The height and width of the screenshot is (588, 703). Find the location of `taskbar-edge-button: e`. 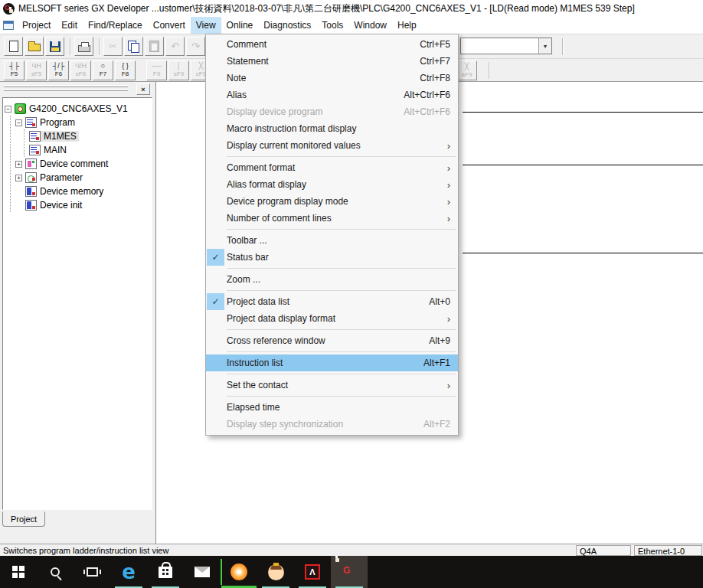

taskbar-edge-button: e is located at coordinates (129, 572).